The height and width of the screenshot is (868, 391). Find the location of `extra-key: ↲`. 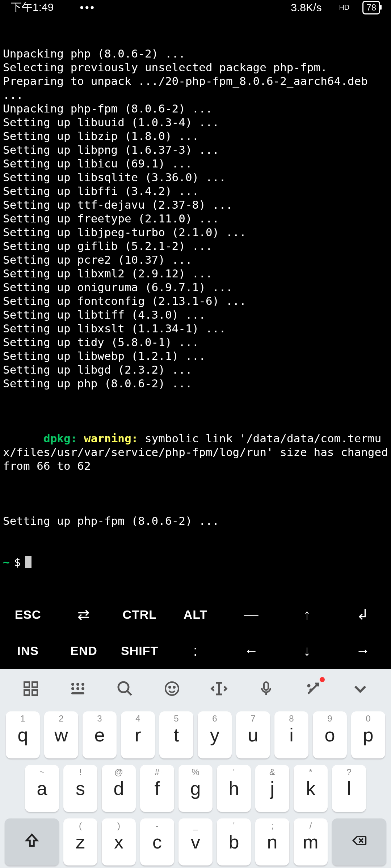

extra-key: ↲ is located at coordinates (363, 614).